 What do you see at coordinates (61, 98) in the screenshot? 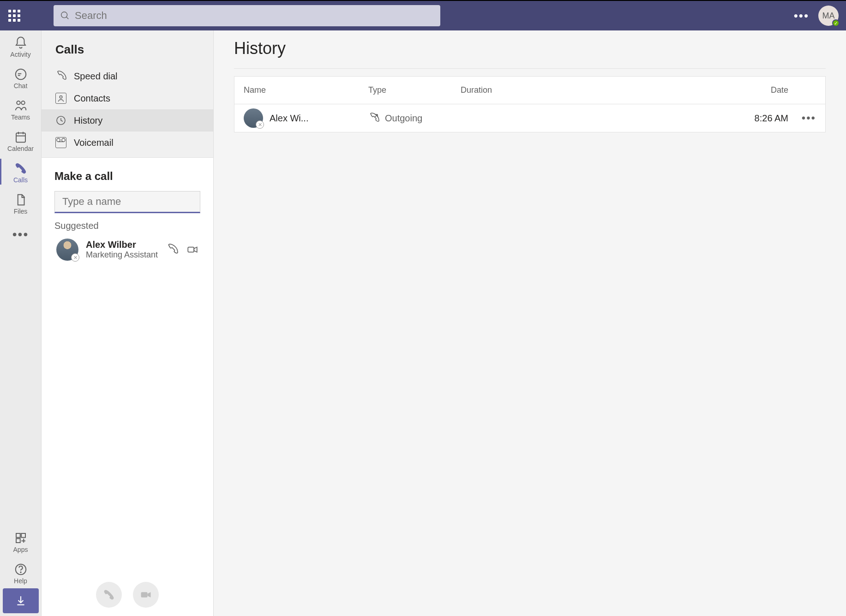
I see `contacts-icon` at bounding box center [61, 98].